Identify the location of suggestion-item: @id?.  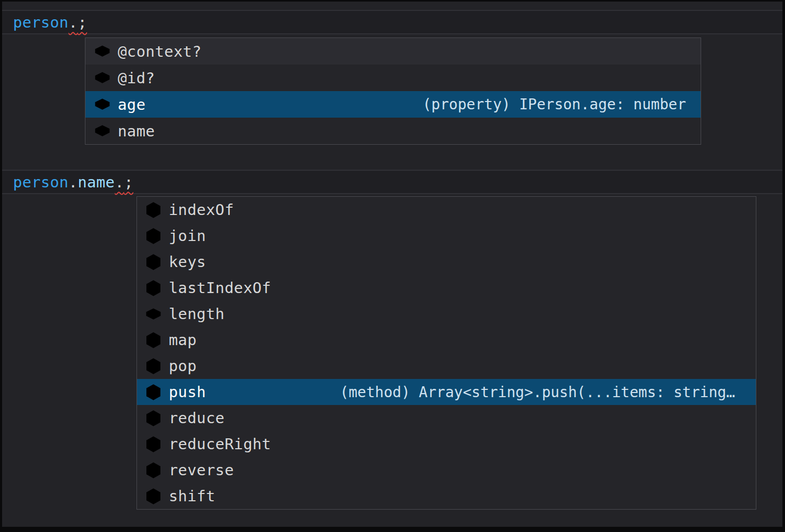
(393, 78).